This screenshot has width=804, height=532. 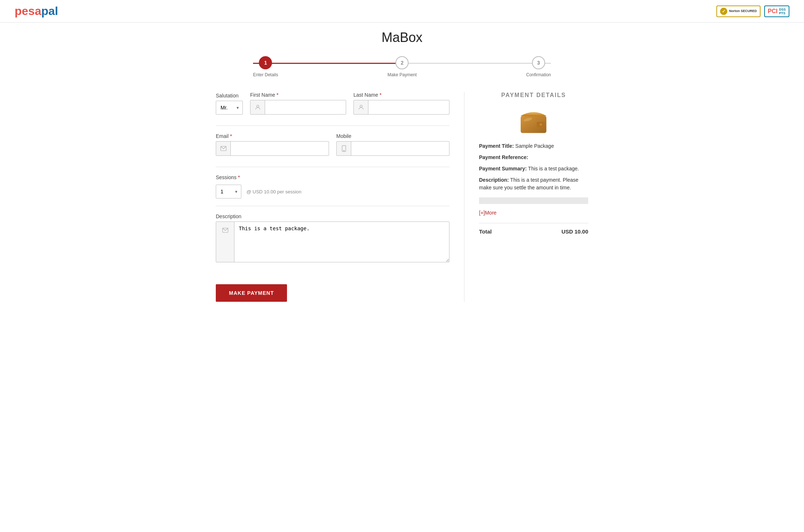 I want to click on payment-info: Payment Title: Sample Package Payment Re…, so click(x=534, y=167).